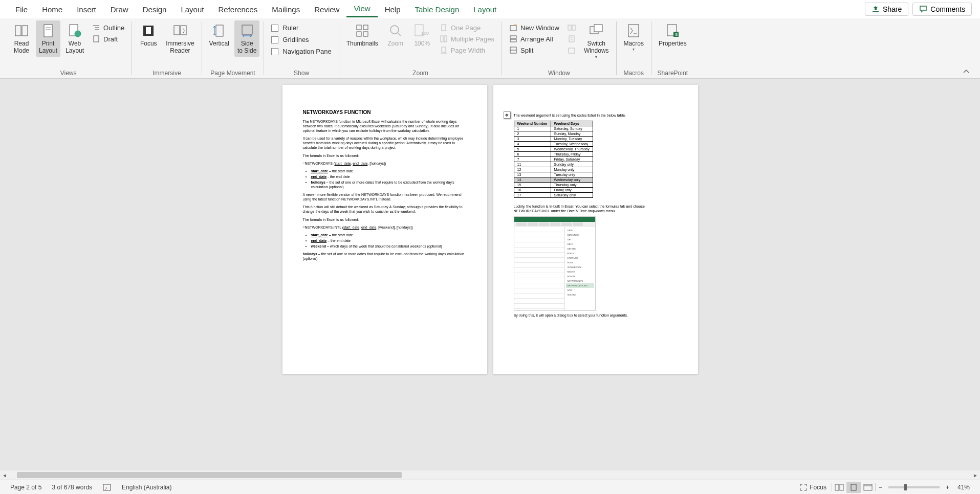 The image size is (980, 494). Describe the element at coordinates (914, 487) in the screenshot. I see `zoom-slider` at that location.